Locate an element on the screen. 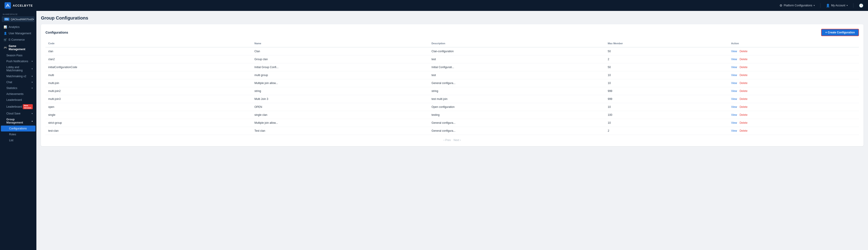 Image resolution: width=868 pixels, height=250 pixels. sidebar-item-cloud-save: Cloud Save ▾ is located at coordinates (18, 114).